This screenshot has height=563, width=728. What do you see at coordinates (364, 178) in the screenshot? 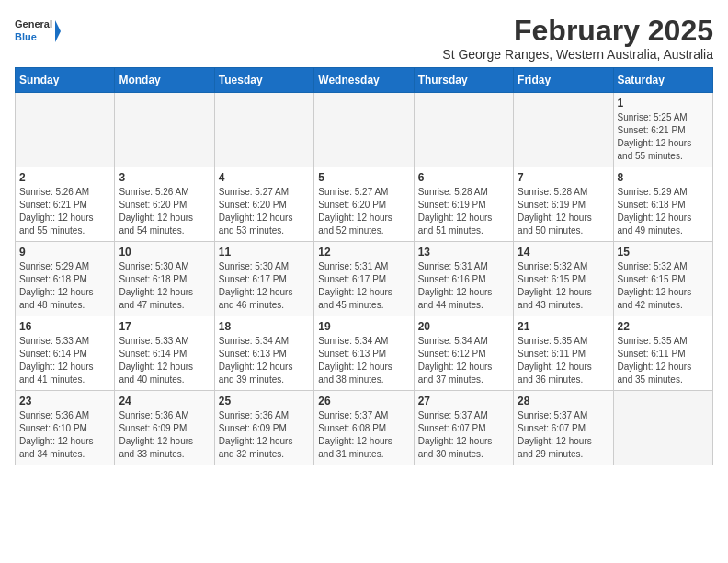
I see `day-number: 5` at bounding box center [364, 178].